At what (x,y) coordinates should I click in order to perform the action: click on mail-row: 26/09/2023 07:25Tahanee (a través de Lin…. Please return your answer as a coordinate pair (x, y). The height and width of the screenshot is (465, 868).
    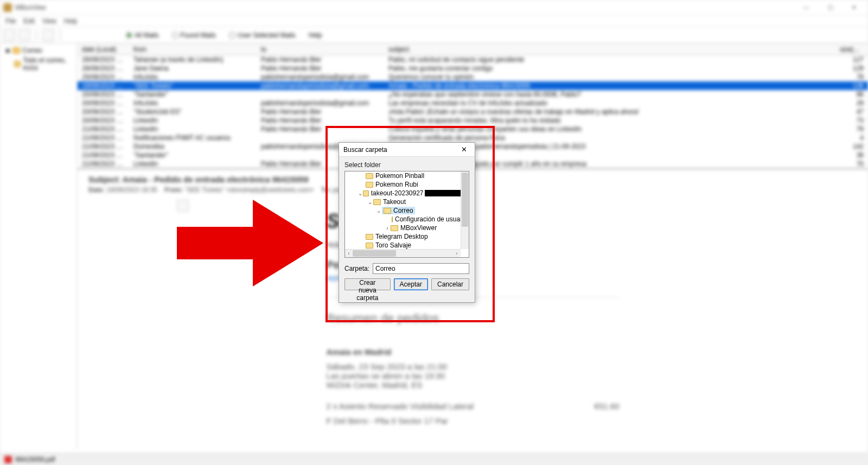
    Looking at the image, I should click on (473, 60).